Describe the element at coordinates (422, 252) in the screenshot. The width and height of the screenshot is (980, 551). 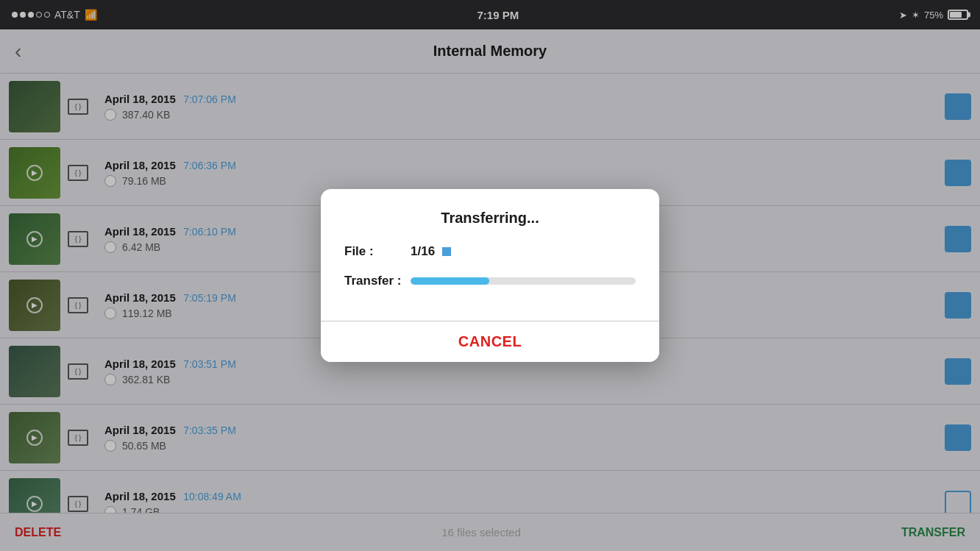
I see `file-progress-value: 1/16` at that location.